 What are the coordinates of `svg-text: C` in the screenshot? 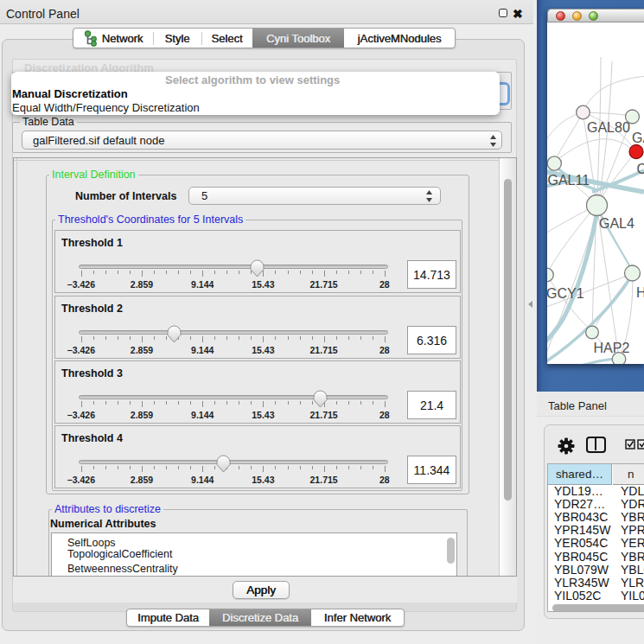 It's located at (641, 169).